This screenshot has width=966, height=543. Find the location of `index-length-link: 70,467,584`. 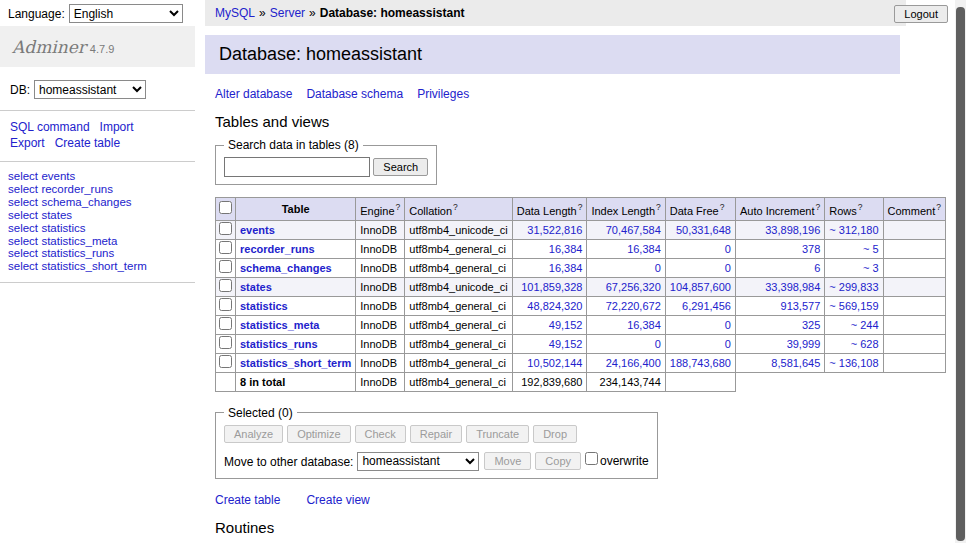

index-length-link: 70,467,584 is located at coordinates (634, 230).